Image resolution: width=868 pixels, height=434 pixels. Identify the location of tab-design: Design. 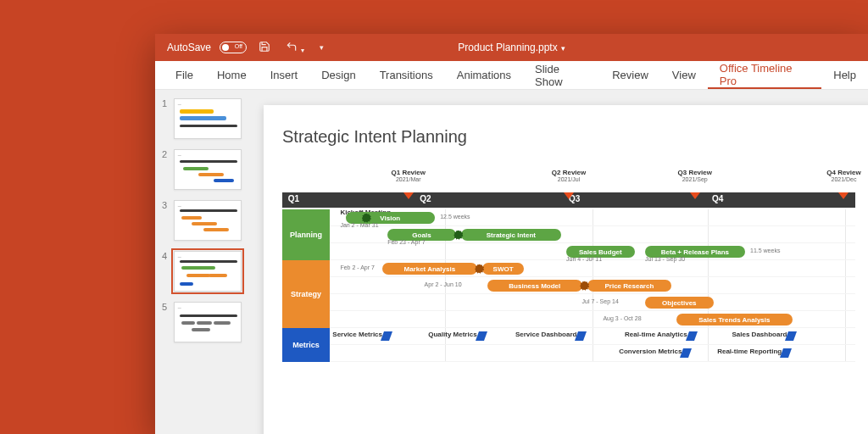
(338, 75).